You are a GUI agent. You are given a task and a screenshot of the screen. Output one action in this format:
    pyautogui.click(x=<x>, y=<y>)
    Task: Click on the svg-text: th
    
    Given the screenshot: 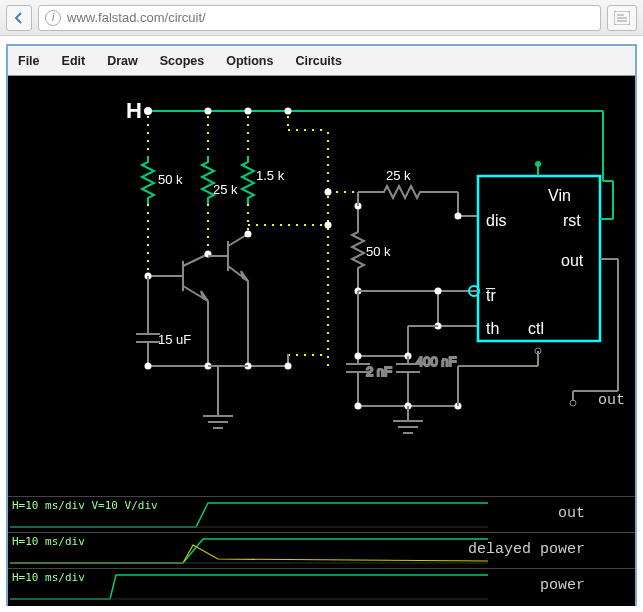 What is the action you would take?
    pyautogui.click(x=492, y=328)
    